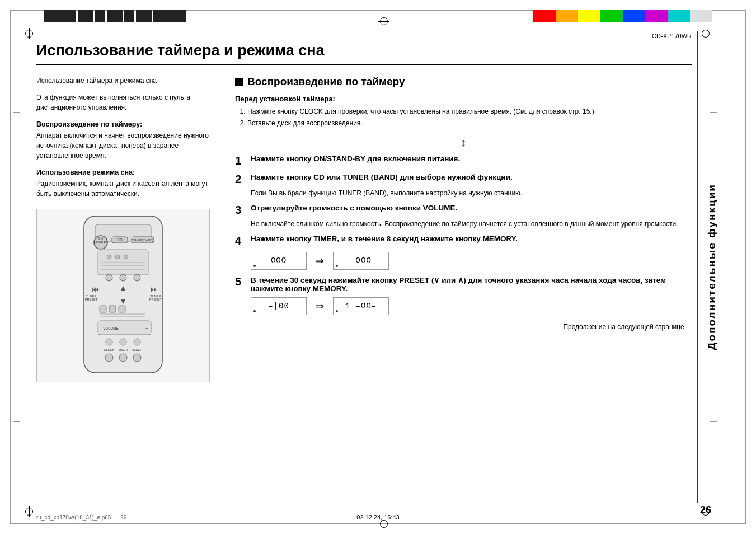 The width and height of the screenshot is (756, 534). Describe the element at coordinates (364, 54) in the screenshot. I see `page-title: Использование таймера и режима сна` at that location.